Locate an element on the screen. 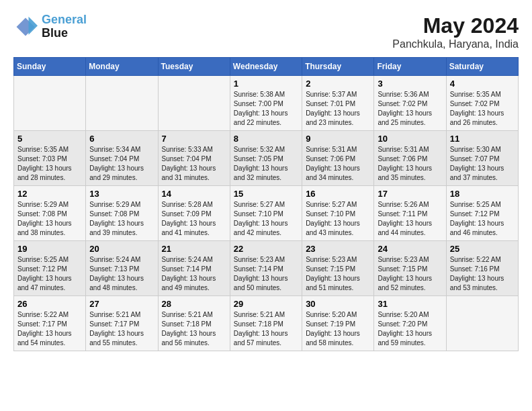 This screenshot has width=532, height=411. calendar-cell: 7Sunrise: 5:33 AM Sunset: 7:04 PM Daylig… is located at coordinates (193, 158).